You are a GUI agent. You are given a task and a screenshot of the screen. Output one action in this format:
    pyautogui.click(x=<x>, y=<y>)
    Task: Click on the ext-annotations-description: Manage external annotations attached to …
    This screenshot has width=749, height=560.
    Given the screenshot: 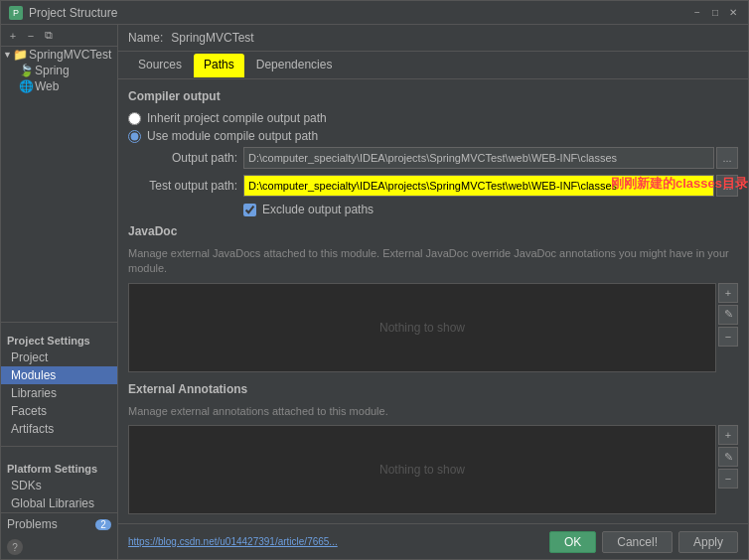 What is the action you would take?
    pyautogui.click(x=433, y=411)
    